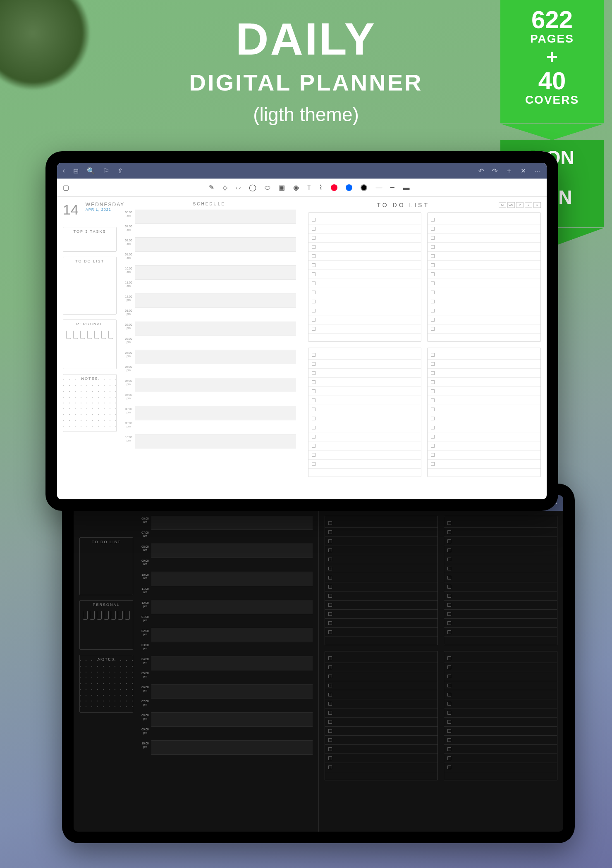 Image resolution: width=612 pixels, height=868 pixels. What do you see at coordinates (379, 188) in the screenshot?
I see `stroke-thin: —` at bounding box center [379, 188].